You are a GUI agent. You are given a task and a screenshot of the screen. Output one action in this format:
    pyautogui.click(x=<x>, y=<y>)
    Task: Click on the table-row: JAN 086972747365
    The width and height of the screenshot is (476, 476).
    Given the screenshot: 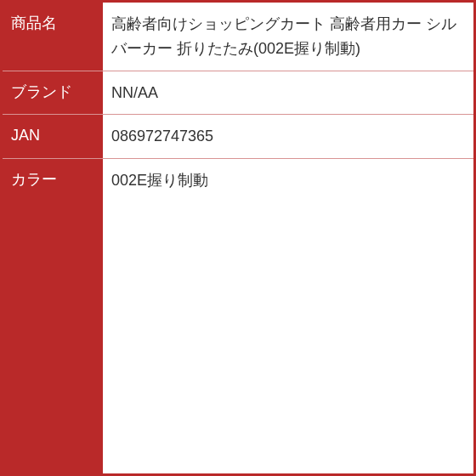 What is the action you would take?
    pyautogui.click(x=238, y=137)
    